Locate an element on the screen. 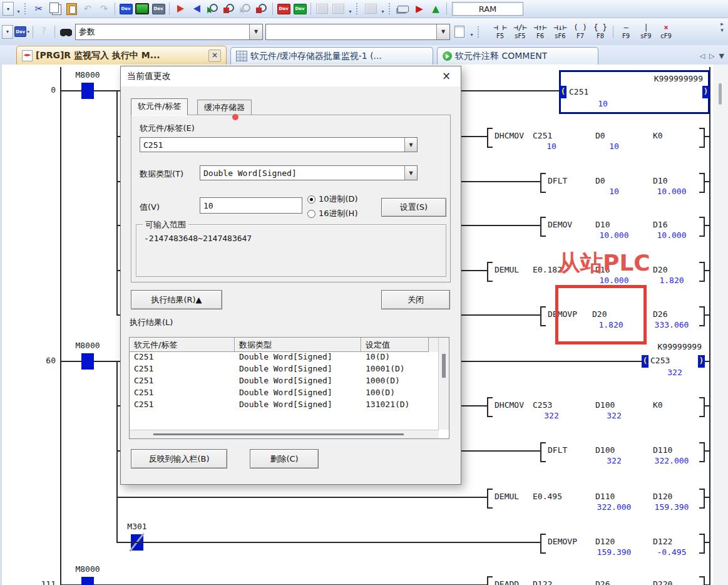 The width and height of the screenshot is (728, 585). cut-icon: ✂ is located at coordinates (39, 9).